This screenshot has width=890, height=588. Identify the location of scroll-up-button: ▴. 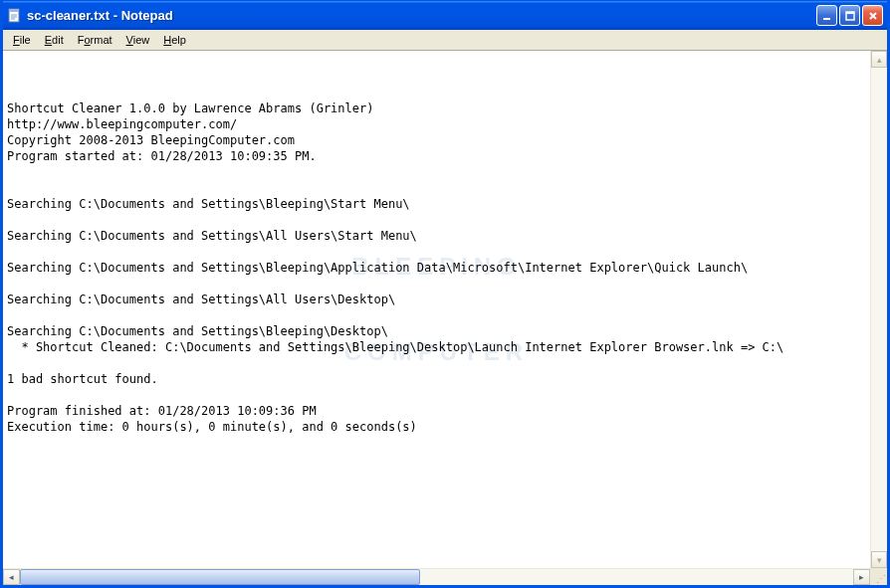
(879, 60).